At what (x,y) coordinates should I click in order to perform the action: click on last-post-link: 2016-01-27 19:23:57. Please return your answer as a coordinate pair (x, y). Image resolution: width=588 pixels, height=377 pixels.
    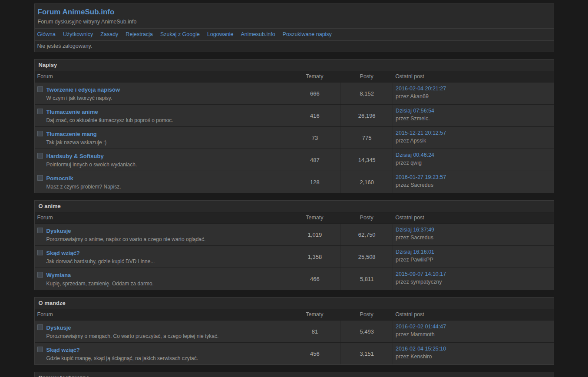
    Looking at the image, I should click on (421, 177).